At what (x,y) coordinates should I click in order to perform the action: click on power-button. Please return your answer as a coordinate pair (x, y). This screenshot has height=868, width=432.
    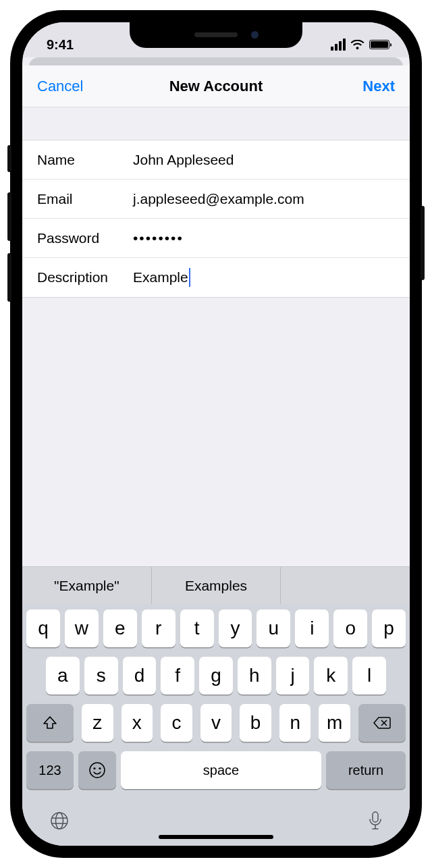
    Looking at the image, I should click on (423, 243).